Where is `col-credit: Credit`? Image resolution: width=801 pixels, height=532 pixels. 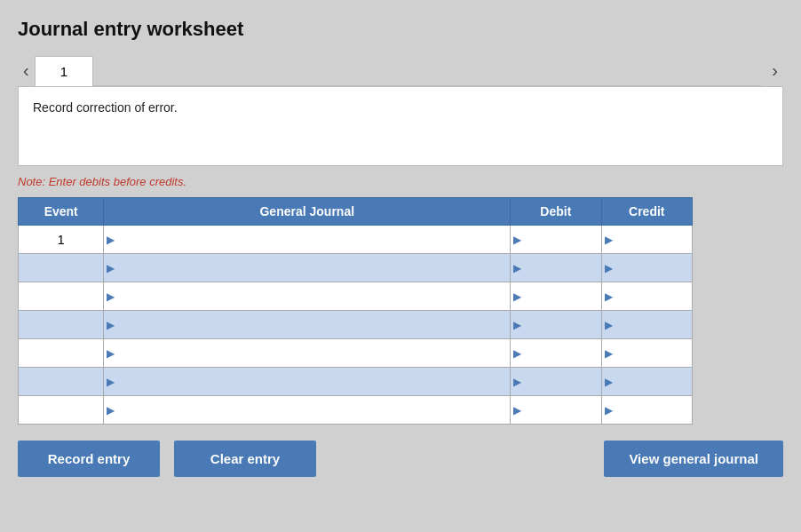
col-credit: Credit is located at coordinates (646, 211).